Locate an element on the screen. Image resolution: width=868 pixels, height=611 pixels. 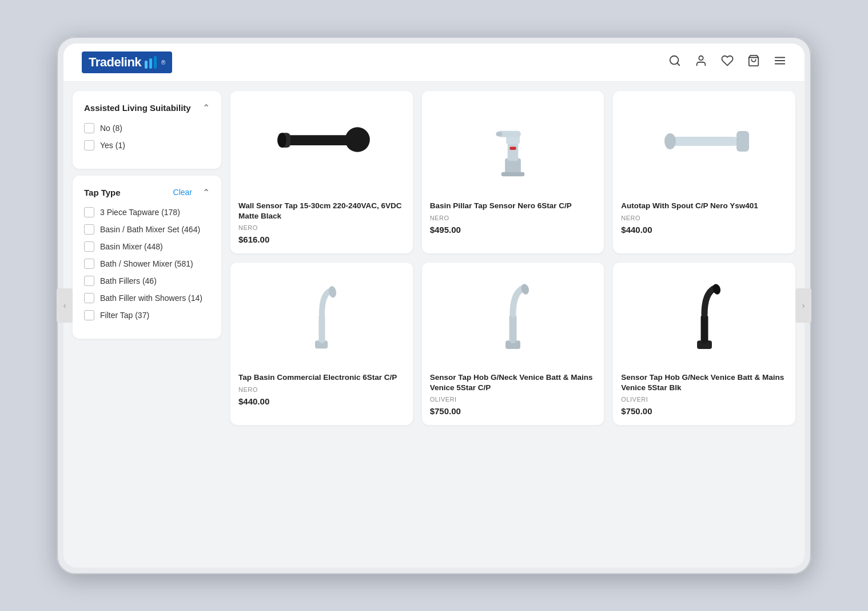
product-image-p3 is located at coordinates (704, 142).